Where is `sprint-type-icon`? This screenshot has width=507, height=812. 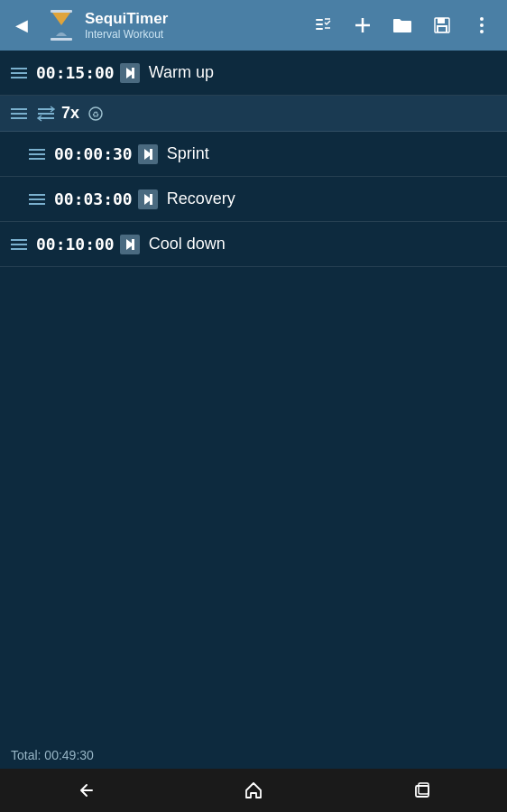
sprint-type-icon is located at coordinates (148, 154).